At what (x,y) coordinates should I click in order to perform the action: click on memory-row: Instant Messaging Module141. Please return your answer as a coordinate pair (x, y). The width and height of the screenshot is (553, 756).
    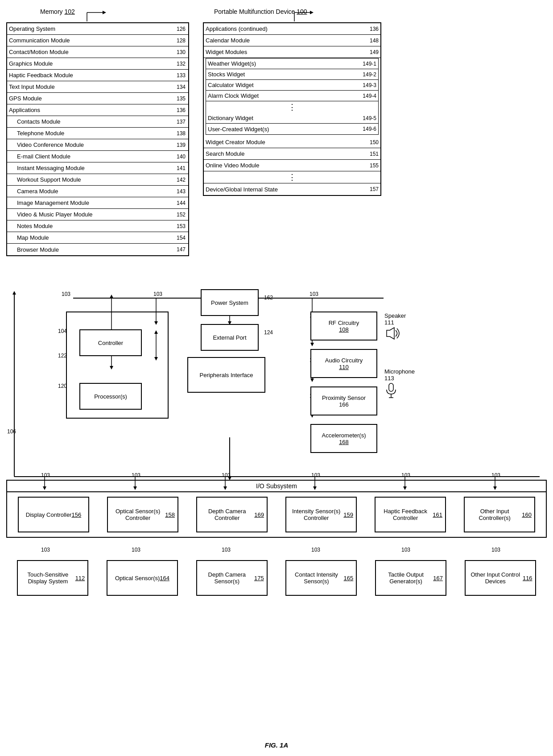
    Looking at the image, I should click on (98, 168).